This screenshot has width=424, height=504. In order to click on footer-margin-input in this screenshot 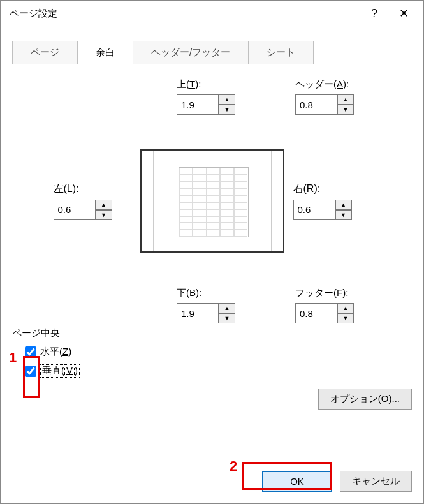, I will do `click(316, 313)`.